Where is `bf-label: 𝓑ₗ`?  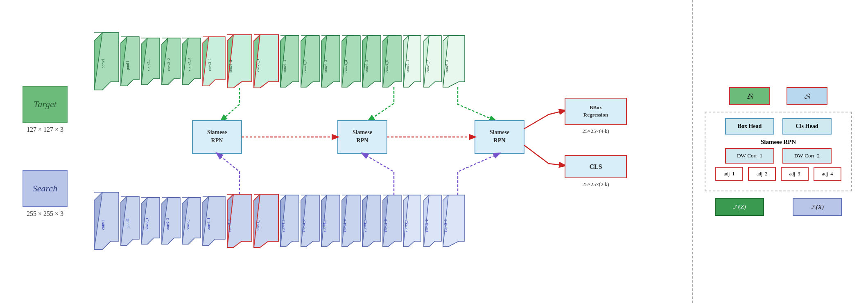 bf-label: 𝓑ₗ is located at coordinates (750, 96).